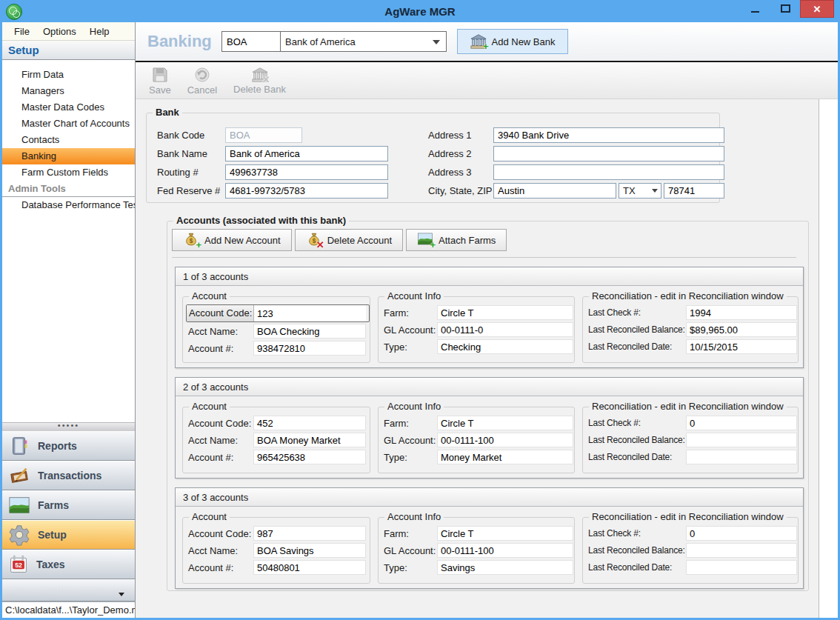 The width and height of the screenshot is (840, 620). Describe the element at coordinates (221, 424) in the screenshot. I see `account-code-label: Account Code:` at that location.